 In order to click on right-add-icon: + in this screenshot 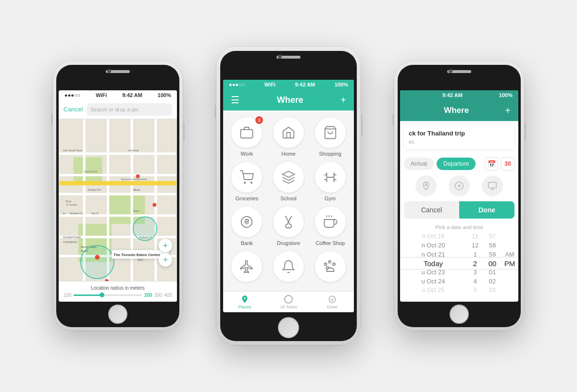, I will do `click(508, 110)`.